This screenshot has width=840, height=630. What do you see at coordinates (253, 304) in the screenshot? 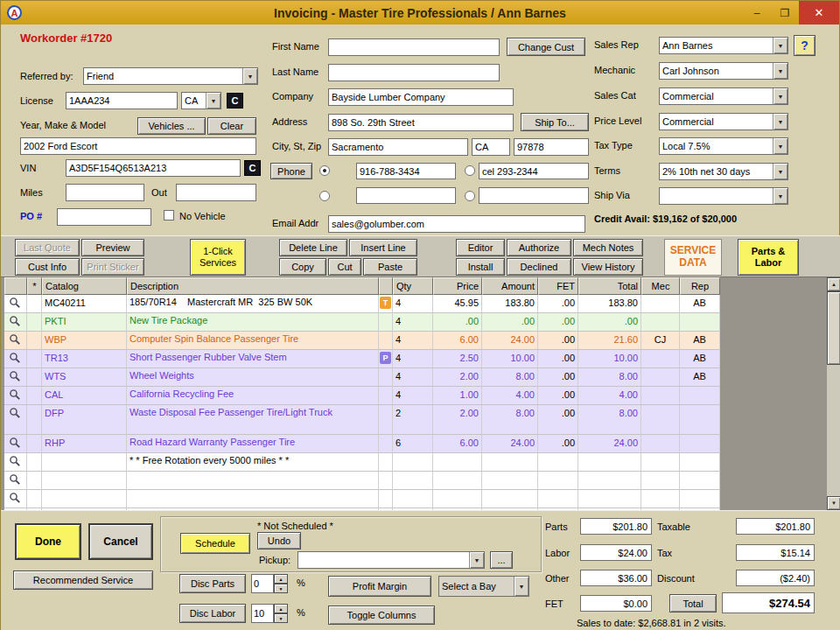
I see `description-cell: 185/70R14 Mastercraft MR 325 BW 50K` at bounding box center [253, 304].